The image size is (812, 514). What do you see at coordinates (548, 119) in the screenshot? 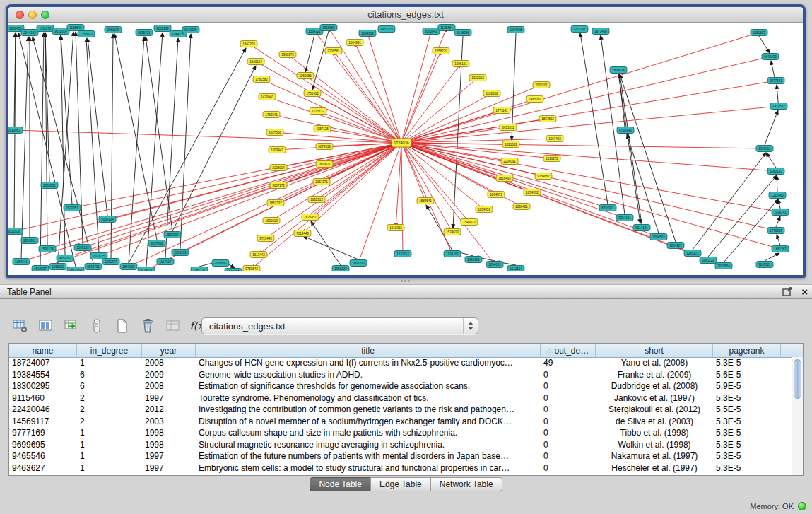
I see `graph-node: 1857552` at bounding box center [548, 119].